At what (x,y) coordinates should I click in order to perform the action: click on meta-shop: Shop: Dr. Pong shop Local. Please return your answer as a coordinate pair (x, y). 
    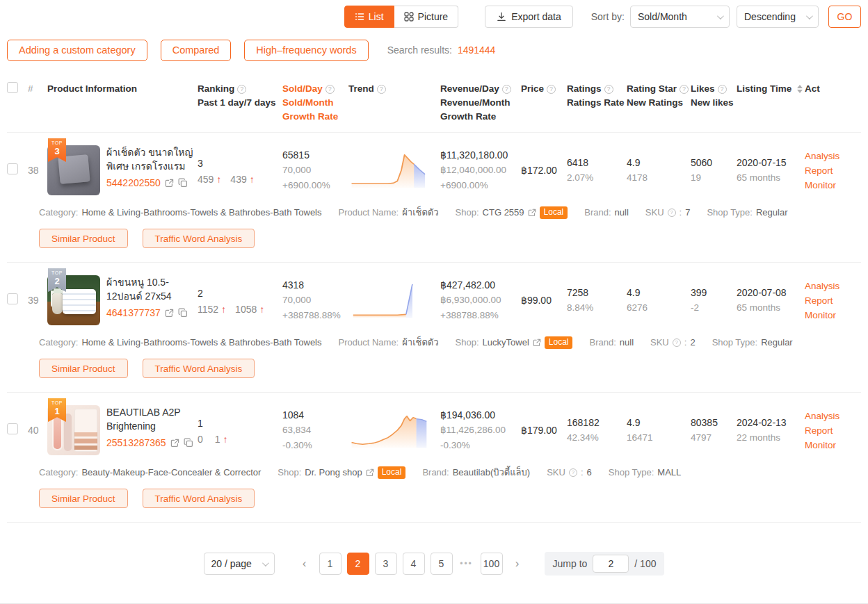
    Looking at the image, I should click on (341, 473).